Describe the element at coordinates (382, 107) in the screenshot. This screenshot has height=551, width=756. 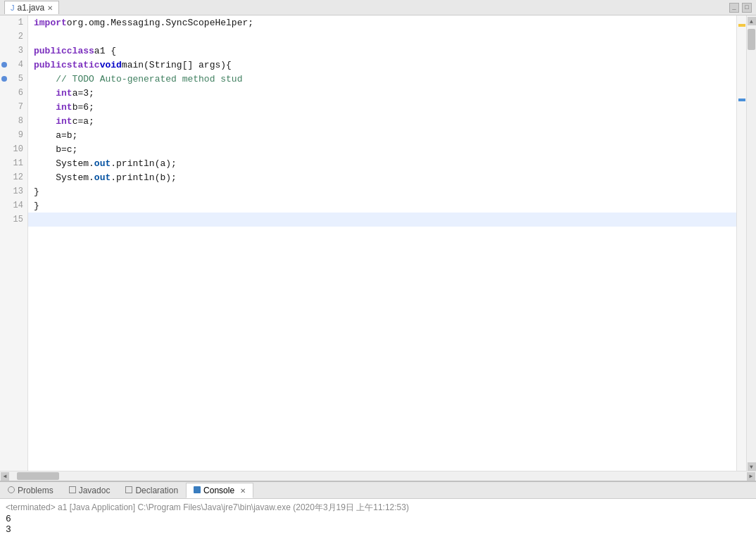
I see `code-line-7: int b=6;` at that location.